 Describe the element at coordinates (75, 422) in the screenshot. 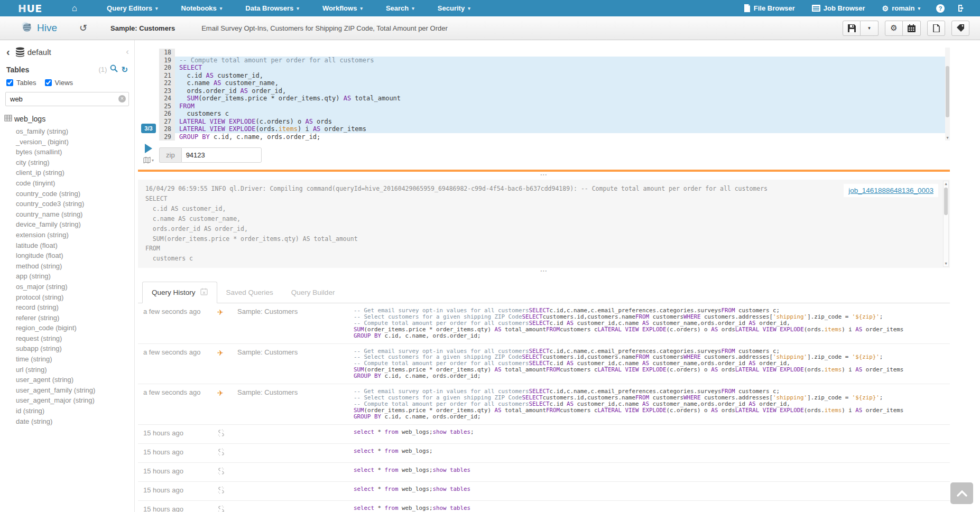

I see `column-item: date (string)` at that location.